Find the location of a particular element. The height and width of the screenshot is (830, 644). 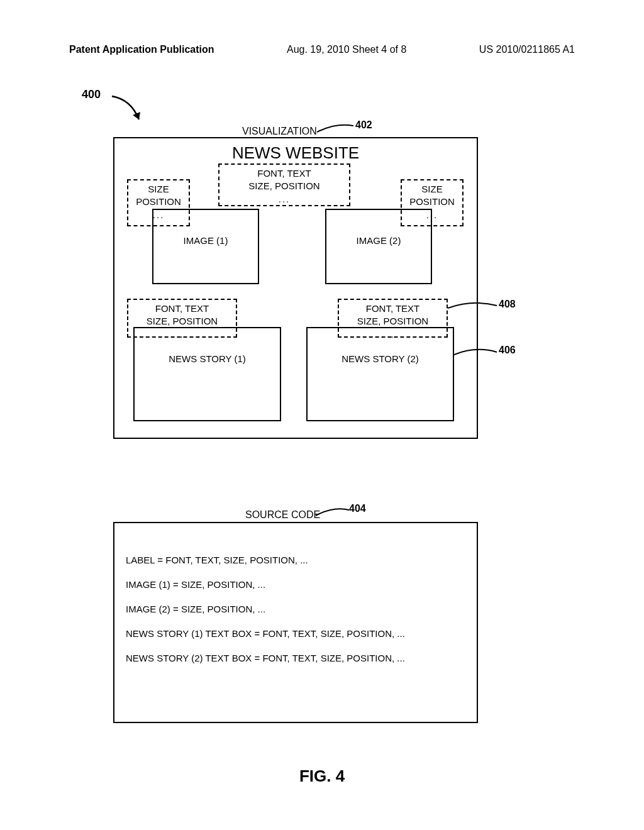

arrow-icon is located at coordinates (126, 111).